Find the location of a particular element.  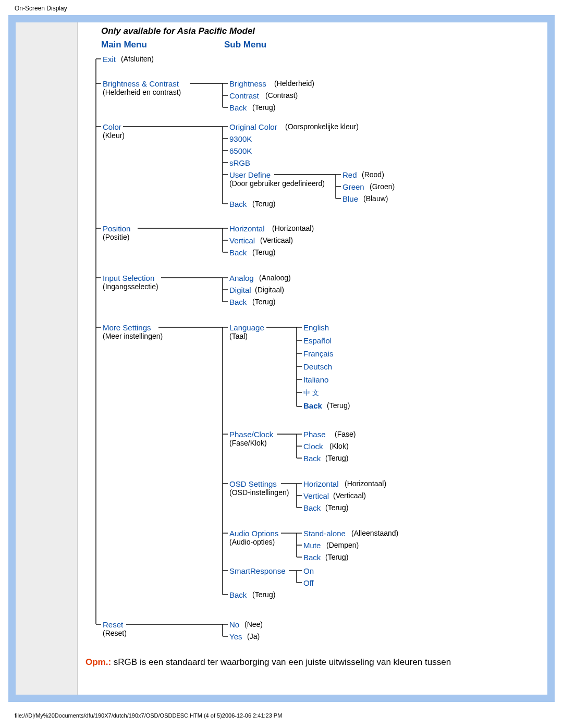

sub-contrast: Contrast is located at coordinates (244, 96).